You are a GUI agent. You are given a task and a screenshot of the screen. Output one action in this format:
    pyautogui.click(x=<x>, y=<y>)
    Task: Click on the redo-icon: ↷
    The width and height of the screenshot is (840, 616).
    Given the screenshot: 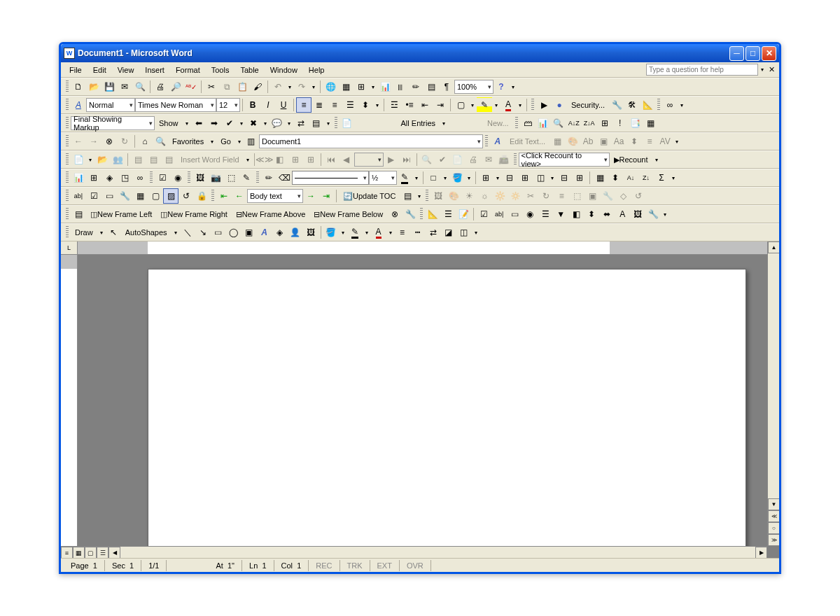 What is the action you would take?
    pyautogui.click(x=302, y=87)
    